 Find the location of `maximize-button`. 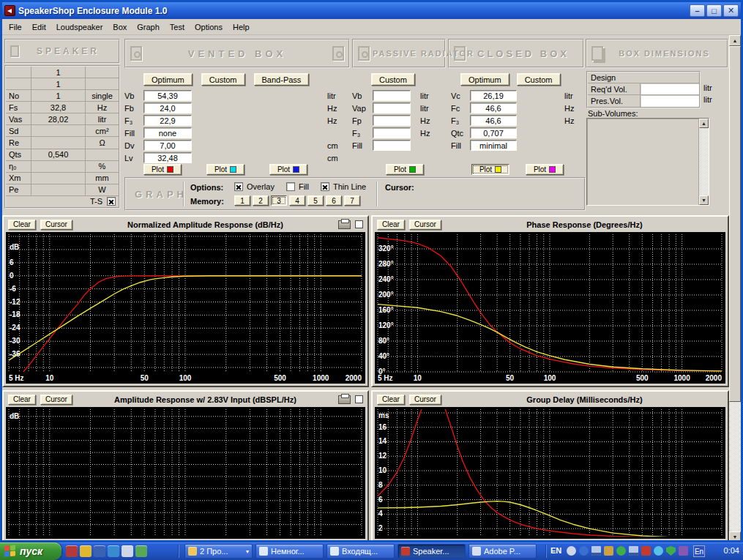

maximize-button is located at coordinates (714, 10).